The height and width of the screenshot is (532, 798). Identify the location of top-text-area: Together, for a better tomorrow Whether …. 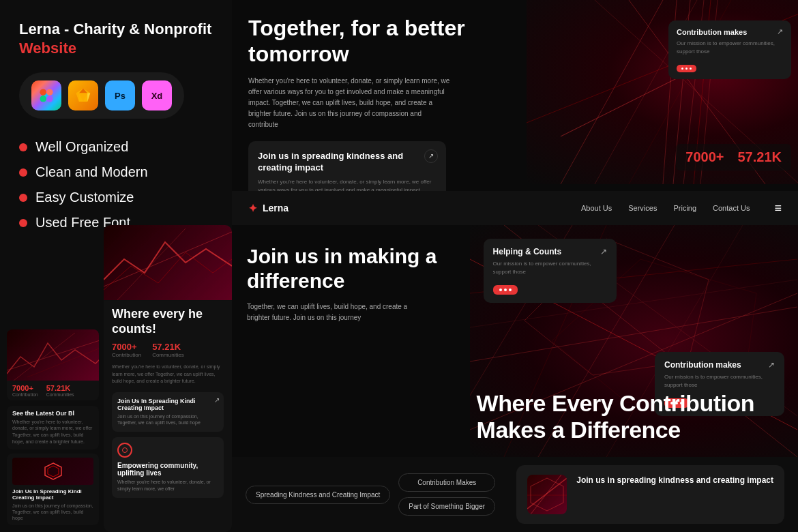
(379, 92).